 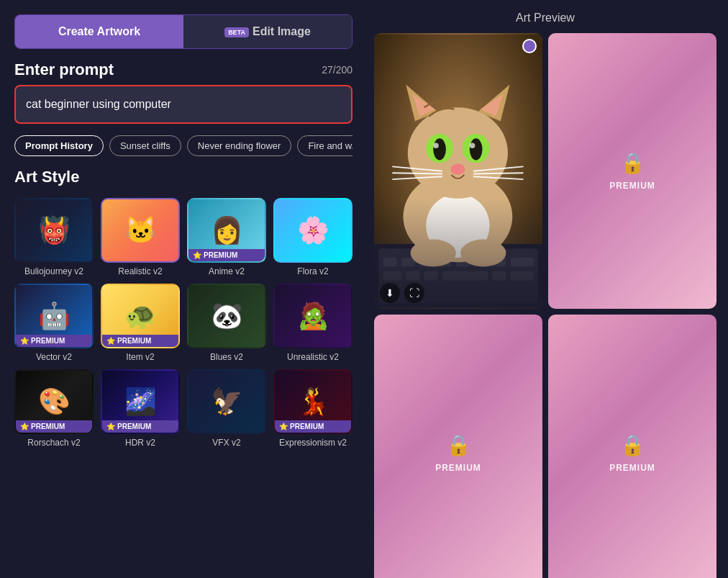 What do you see at coordinates (632, 171) in the screenshot?
I see `preview-cell-2: 🔒 PREMIUM` at bounding box center [632, 171].